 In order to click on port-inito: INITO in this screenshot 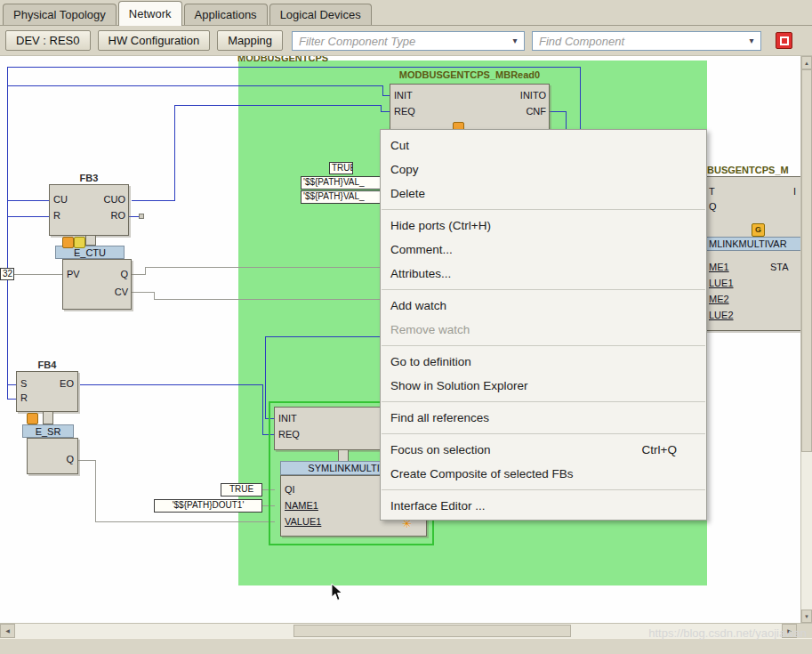, I will do `click(522, 96)`.